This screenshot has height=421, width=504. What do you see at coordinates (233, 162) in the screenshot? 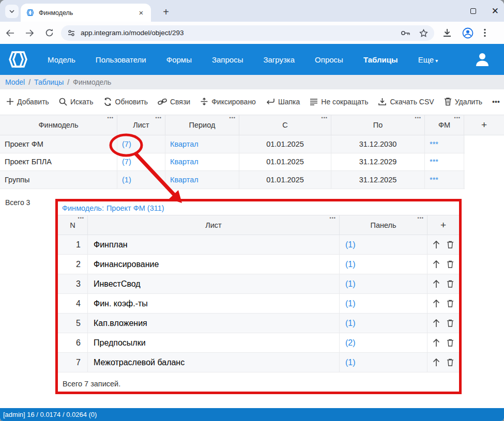
I see `table-row: Проект БПЛА (7) Квартал 01.01.2025 31.12…` at bounding box center [233, 162].